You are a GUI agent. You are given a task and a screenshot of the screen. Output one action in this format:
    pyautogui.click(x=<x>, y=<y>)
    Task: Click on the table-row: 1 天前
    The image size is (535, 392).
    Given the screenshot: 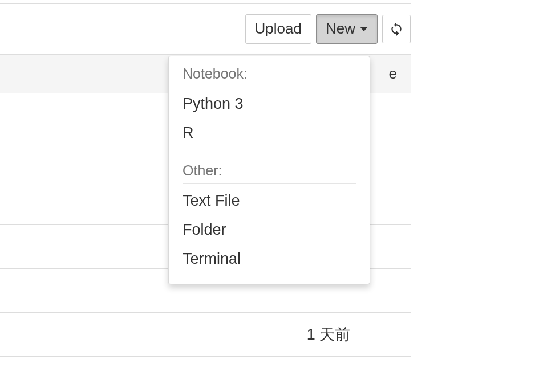 What is the action you would take?
    pyautogui.click(x=205, y=335)
    